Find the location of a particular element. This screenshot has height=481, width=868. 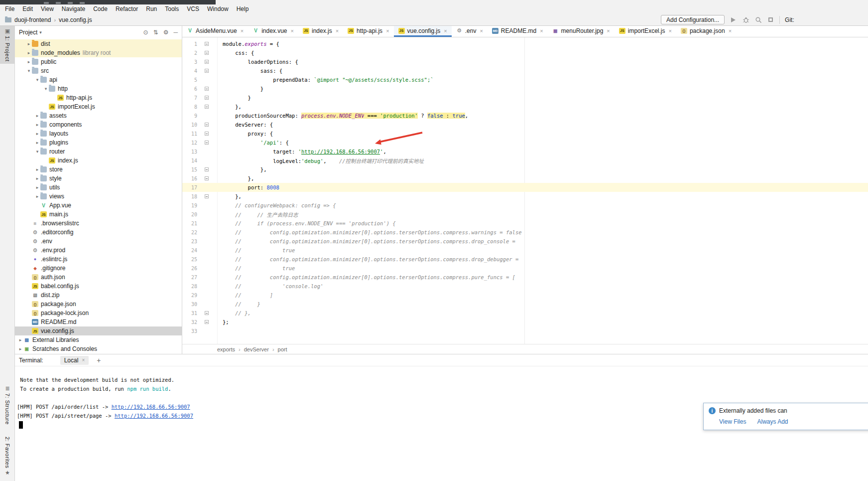

tree-item-public: ▸public is located at coordinates (99, 62).